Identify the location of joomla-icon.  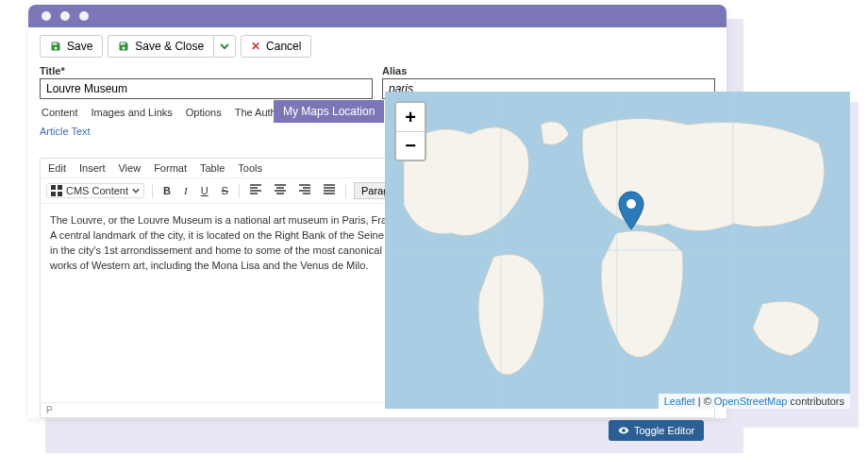
(57, 191).